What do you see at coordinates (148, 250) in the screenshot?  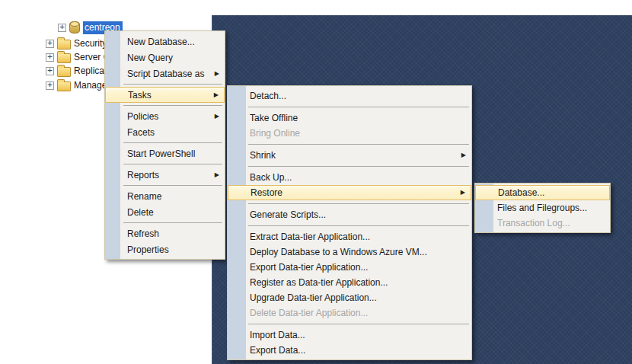 I see `menu-item-label: Properties` at bounding box center [148, 250].